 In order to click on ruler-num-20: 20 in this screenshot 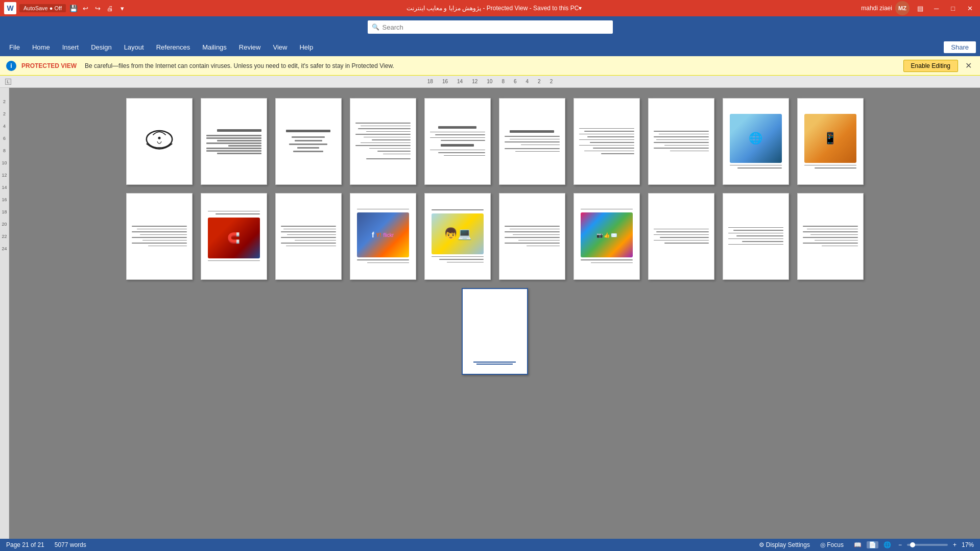, I will do `click(4, 221)`.